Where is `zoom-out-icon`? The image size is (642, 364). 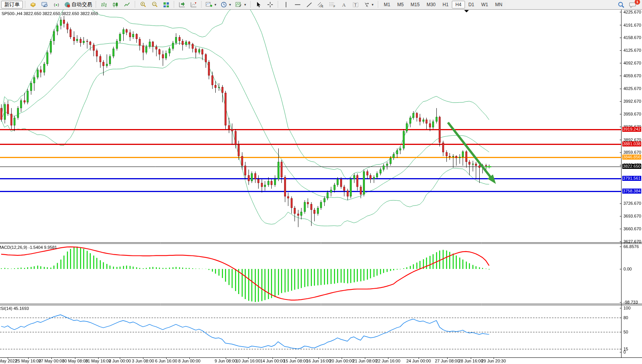
zoom-out-icon is located at coordinates (155, 5).